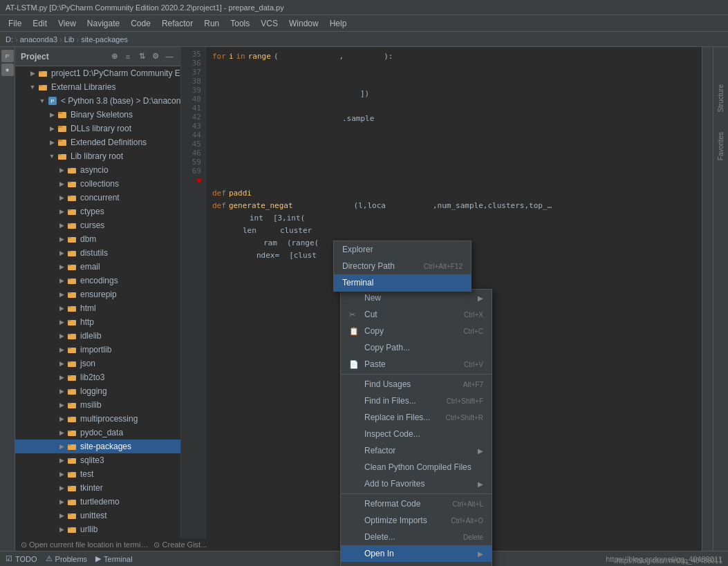 The image size is (728, 566). I want to click on project-icon: P, so click(8, 56).